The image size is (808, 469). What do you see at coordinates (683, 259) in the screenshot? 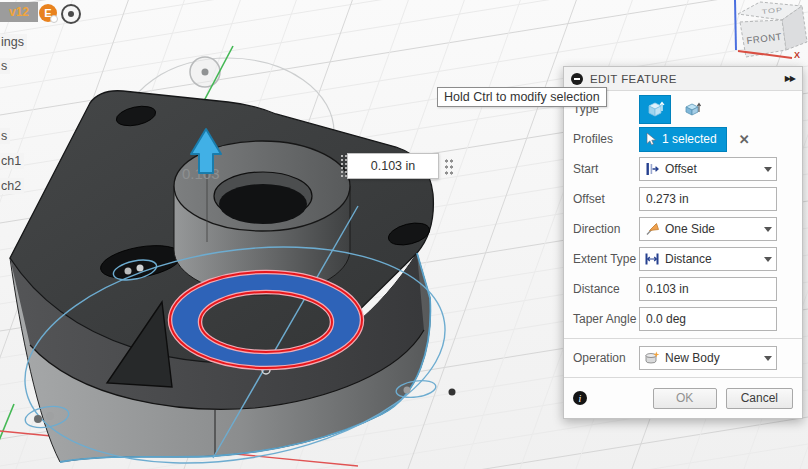
I see `row-extent: Extent Type Distance` at bounding box center [683, 259].